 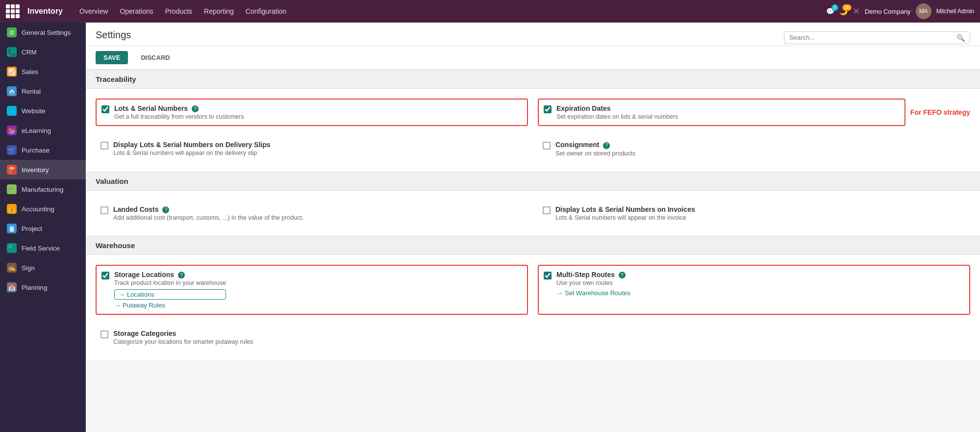 What do you see at coordinates (924, 11) in the screenshot?
I see `user-avatar: MA` at bounding box center [924, 11].